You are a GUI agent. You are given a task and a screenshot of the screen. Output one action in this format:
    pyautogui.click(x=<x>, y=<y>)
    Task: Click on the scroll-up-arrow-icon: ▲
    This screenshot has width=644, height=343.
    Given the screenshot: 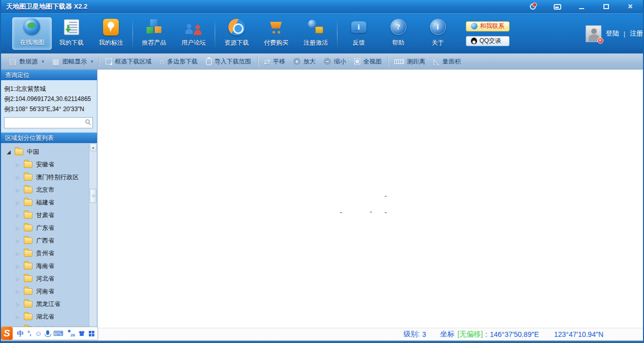 What is the action you would take?
    pyautogui.click(x=93, y=147)
    